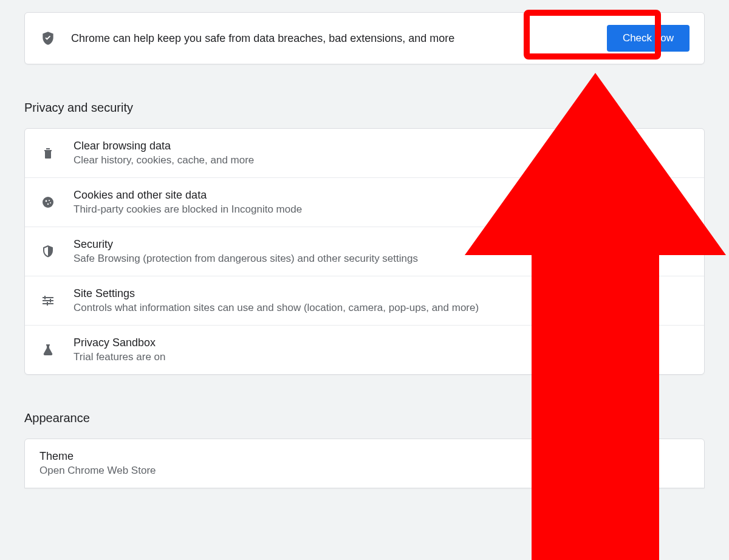  Describe the element at coordinates (332, 39) in the screenshot. I see `safety-check-text: Chrome can help keep you safe from data …` at that location.